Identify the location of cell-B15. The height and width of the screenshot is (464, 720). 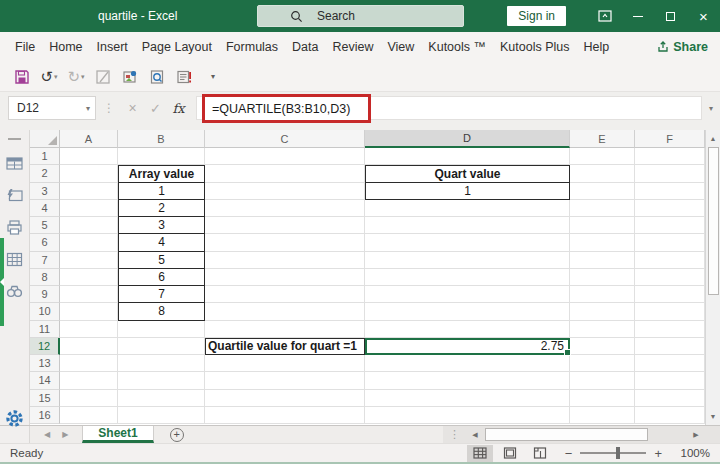
(162, 398).